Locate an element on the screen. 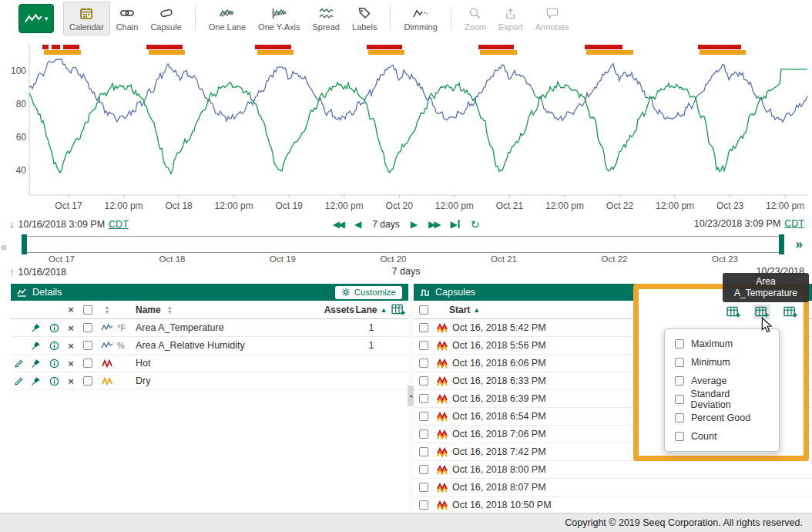 Image resolution: width=812 pixels, height=532 pixels. details-row-dry: ×Dry is located at coordinates (210, 381).